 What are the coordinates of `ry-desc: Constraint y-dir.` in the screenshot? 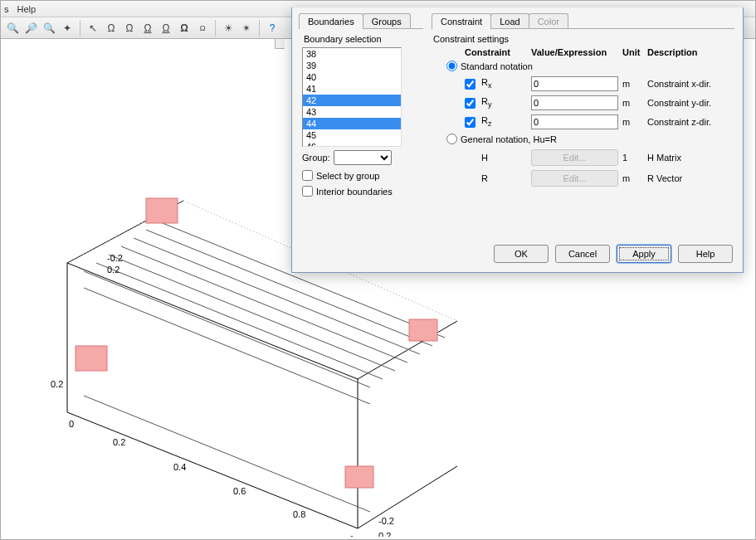 It's located at (690, 103).